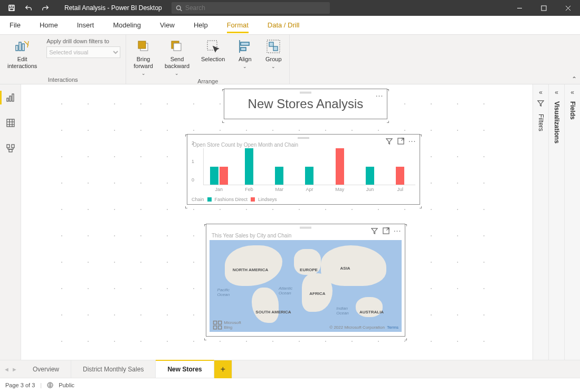 The height and width of the screenshot is (392, 580). Describe the element at coordinates (15, 369) in the screenshot. I see `next-page-icon: ►` at that location.